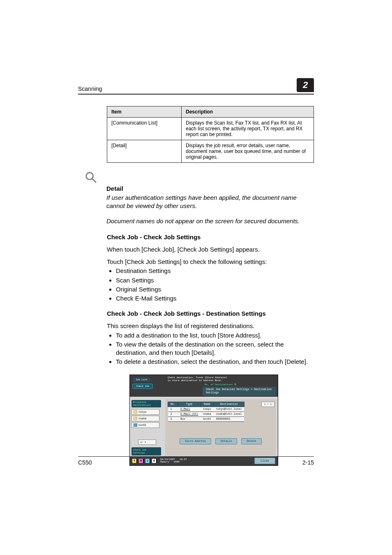  Describe the element at coordinates (305, 85) in the screenshot. I see `chapter-badge: 2` at that location.